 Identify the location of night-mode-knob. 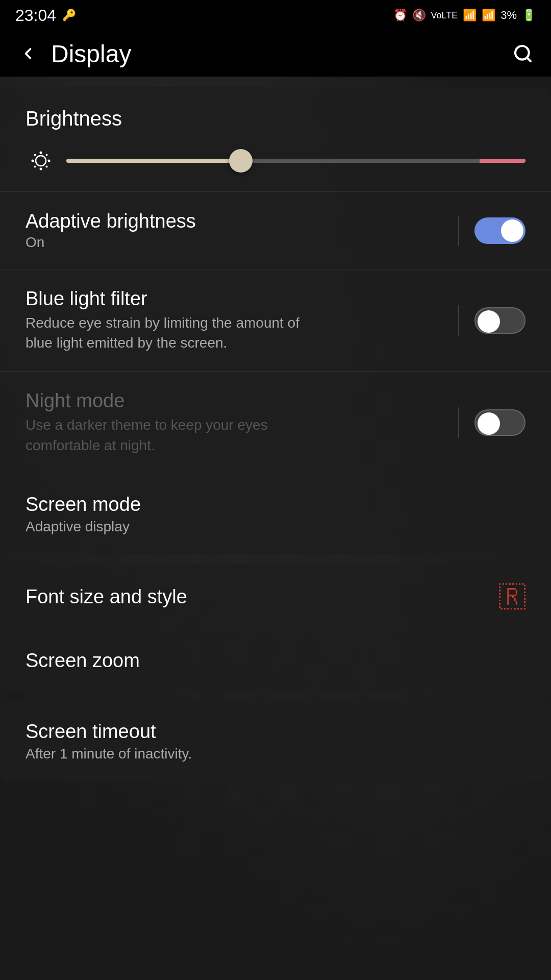
(489, 424).